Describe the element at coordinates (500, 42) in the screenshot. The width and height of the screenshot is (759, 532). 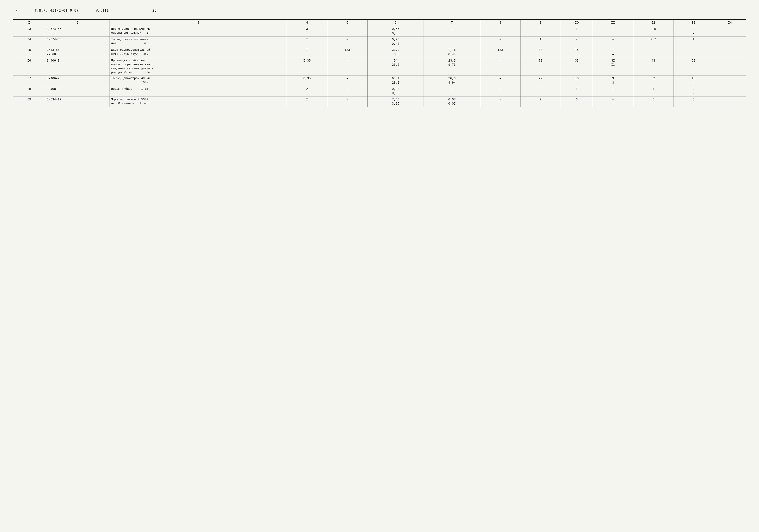
I see `row-I4-col8: –` at that location.